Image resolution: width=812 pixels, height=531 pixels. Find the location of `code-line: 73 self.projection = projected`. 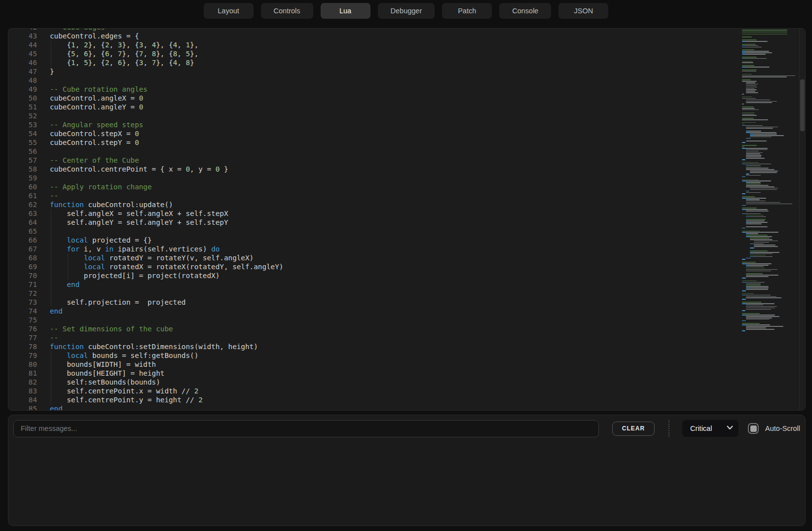

code-line: 73 self.projection = projected is located at coordinates (372, 302).